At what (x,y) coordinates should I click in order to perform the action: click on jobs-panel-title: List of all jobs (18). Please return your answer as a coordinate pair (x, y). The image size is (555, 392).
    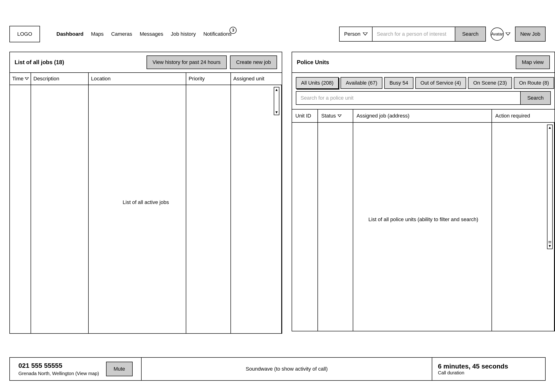
    Looking at the image, I should click on (39, 62).